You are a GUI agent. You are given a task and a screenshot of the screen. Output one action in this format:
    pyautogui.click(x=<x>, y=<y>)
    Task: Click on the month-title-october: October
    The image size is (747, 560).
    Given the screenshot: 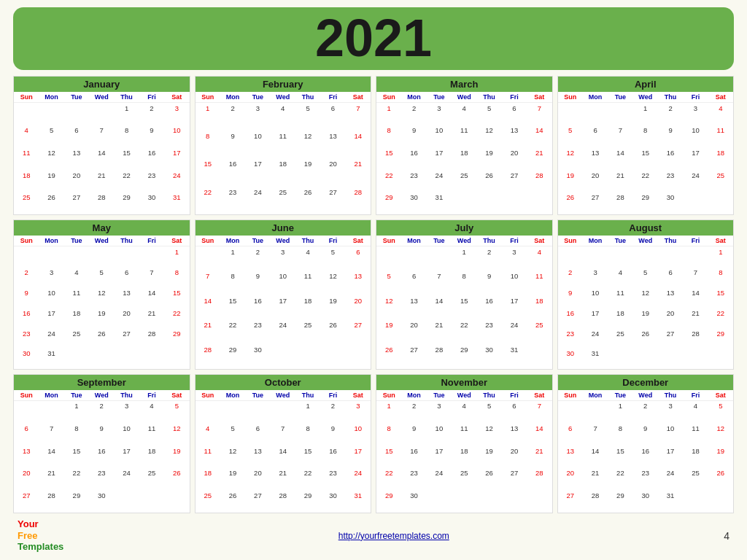 What is the action you would take?
    pyautogui.click(x=283, y=382)
    